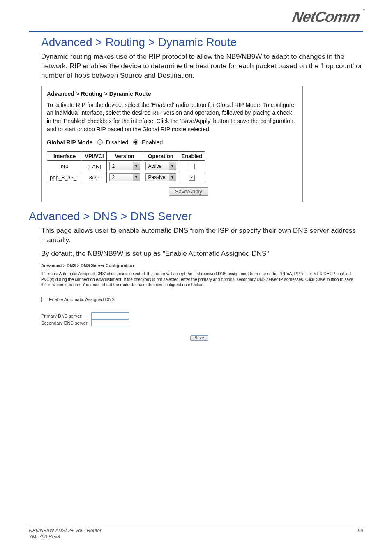  Describe the element at coordinates (328, 17) in the screenshot. I see `brand-logo: NetComm™` at that location.